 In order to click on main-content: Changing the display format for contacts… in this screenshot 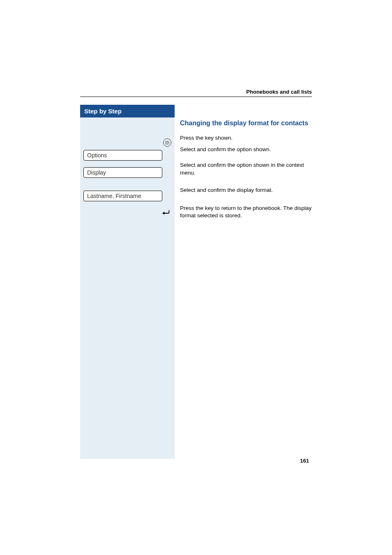, I will do `click(247, 162)`.